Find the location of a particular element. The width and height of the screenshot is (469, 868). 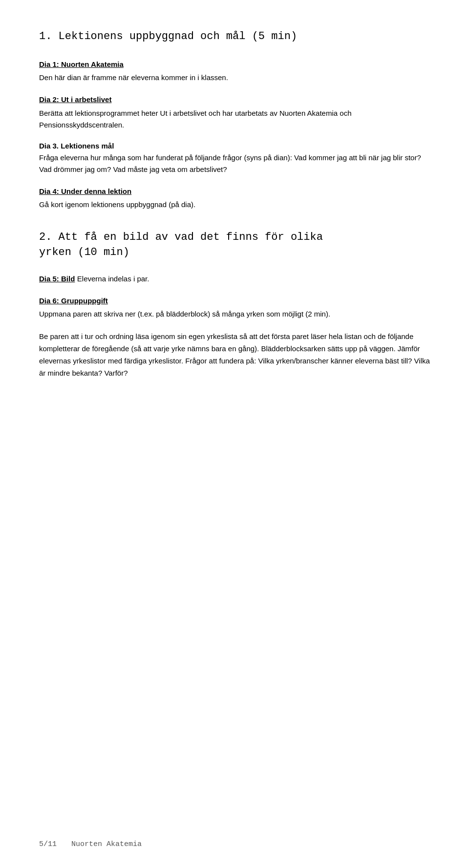

dia1-text: Den här dian är framme när eleverna komm… is located at coordinates (234, 78).